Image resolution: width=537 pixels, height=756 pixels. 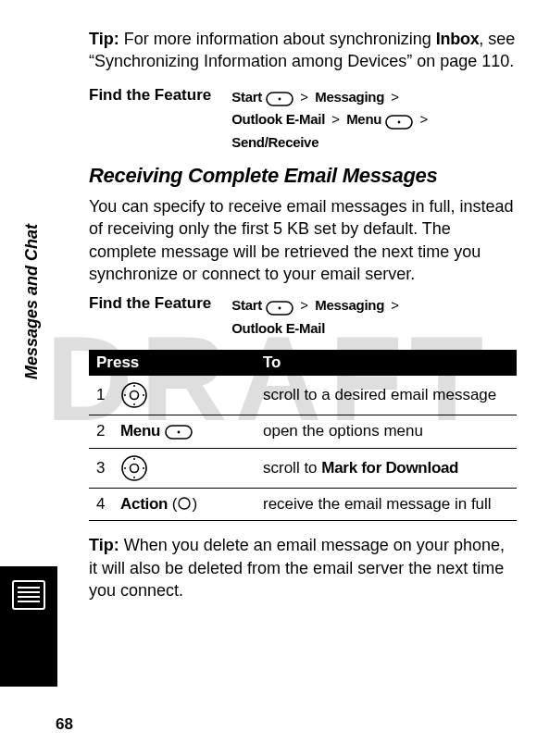 What do you see at coordinates (303, 120) in the screenshot?
I see `find-feature-block-1: Find the Feature Start > Messaging > Out…` at bounding box center [303, 120].